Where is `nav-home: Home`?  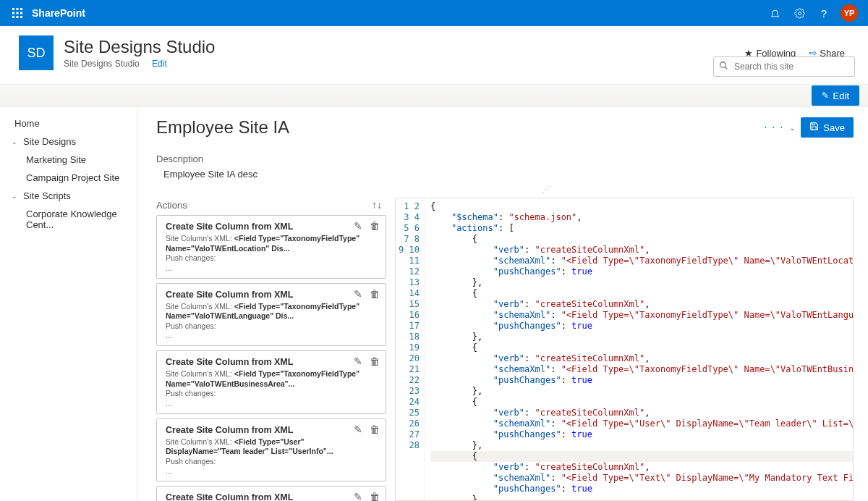
nav-home: Home is located at coordinates (74, 123).